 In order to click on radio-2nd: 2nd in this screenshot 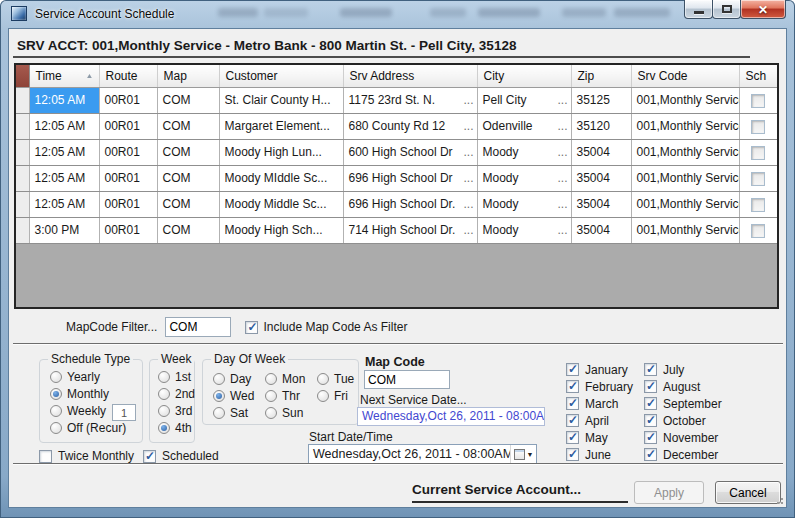, I will do `click(176, 394)`.